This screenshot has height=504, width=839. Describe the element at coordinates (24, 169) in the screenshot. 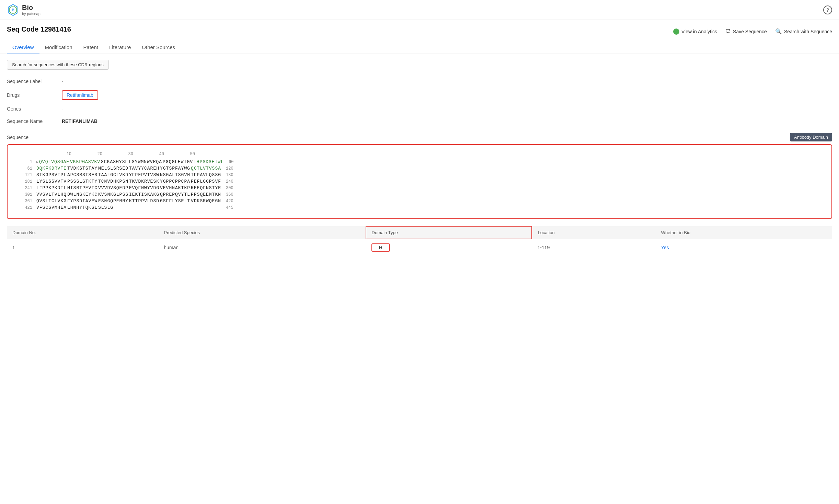

I see `seq-row-start-num: 61` at that location.